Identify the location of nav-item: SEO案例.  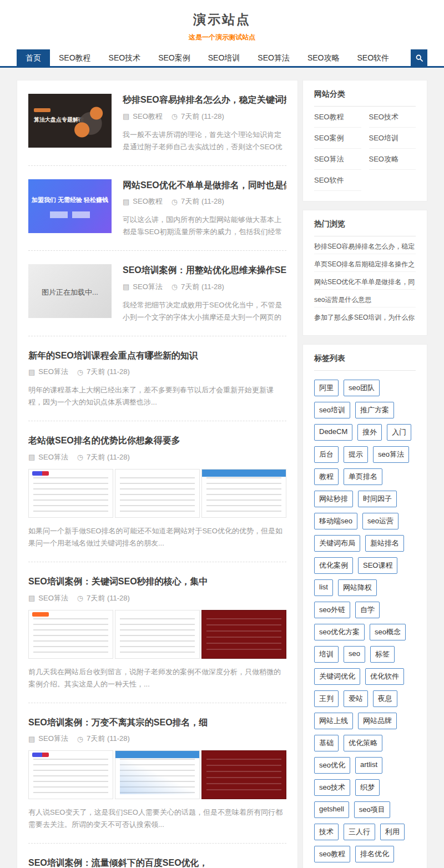
(174, 58).